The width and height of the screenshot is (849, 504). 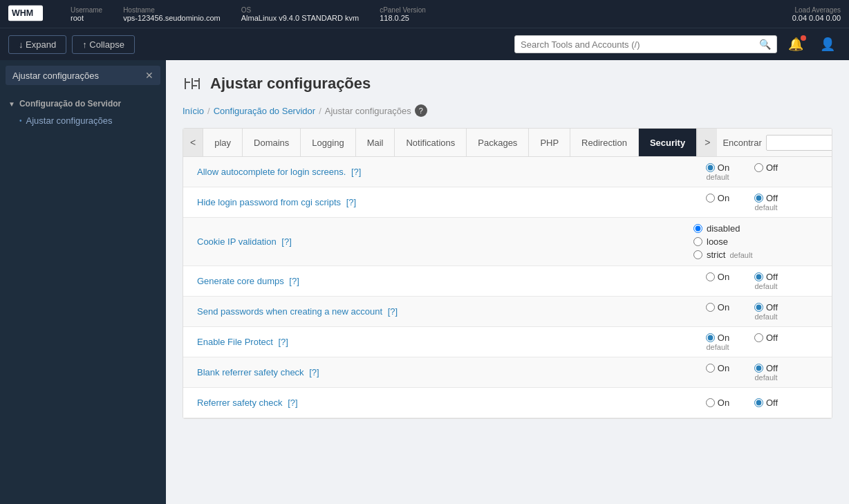 I want to click on help-icon: ?, so click(x=421, y=111).